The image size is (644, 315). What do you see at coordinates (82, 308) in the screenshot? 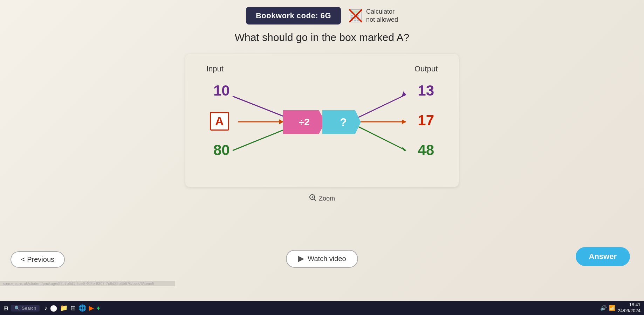
I see `taskbar-icon-5: 🌐` at bounding box center [82, 308].